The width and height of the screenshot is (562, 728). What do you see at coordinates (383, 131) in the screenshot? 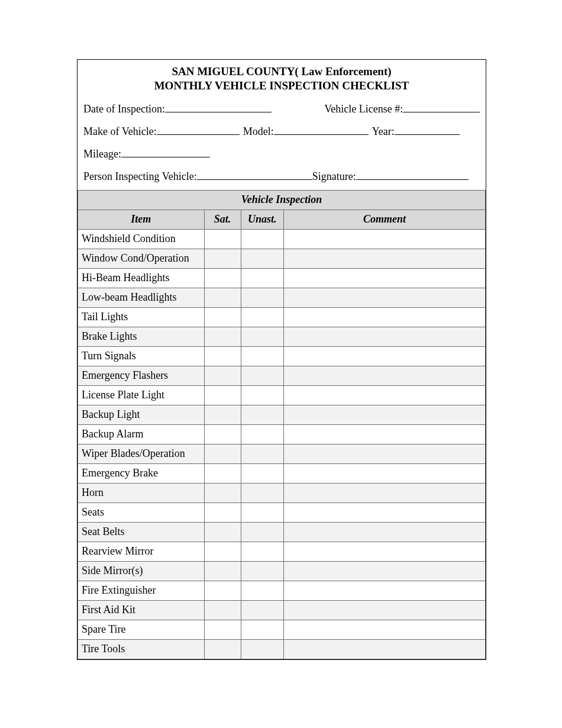
I see `year-label: Year:` at bounding box center [383, 131].